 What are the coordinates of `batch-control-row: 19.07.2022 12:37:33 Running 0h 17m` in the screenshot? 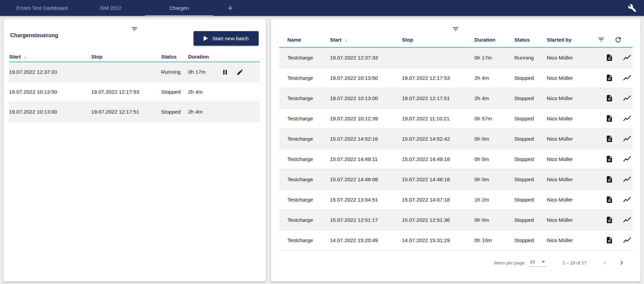 It's located at (134, 72).